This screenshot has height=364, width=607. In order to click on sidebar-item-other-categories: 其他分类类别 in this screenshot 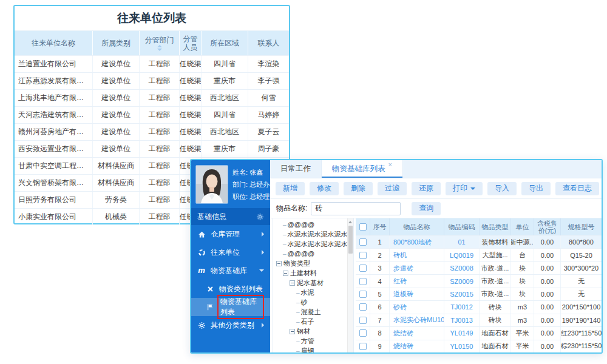, I will do `click(231, 325)`.